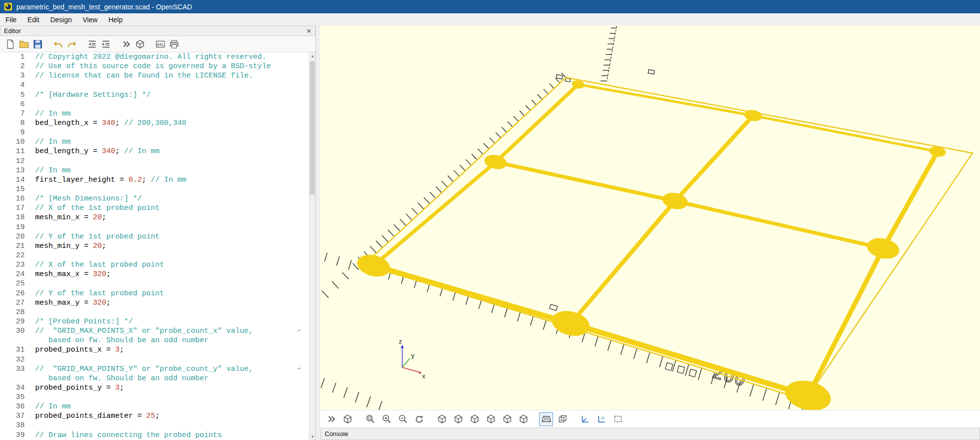 This screenshot has width=980, height=440. Describe the element at coordinates (140, 331) in the screenshot. I see `line-text: // "GRID_MAX_POINTS_X" or "probe_count_x…` at that location.